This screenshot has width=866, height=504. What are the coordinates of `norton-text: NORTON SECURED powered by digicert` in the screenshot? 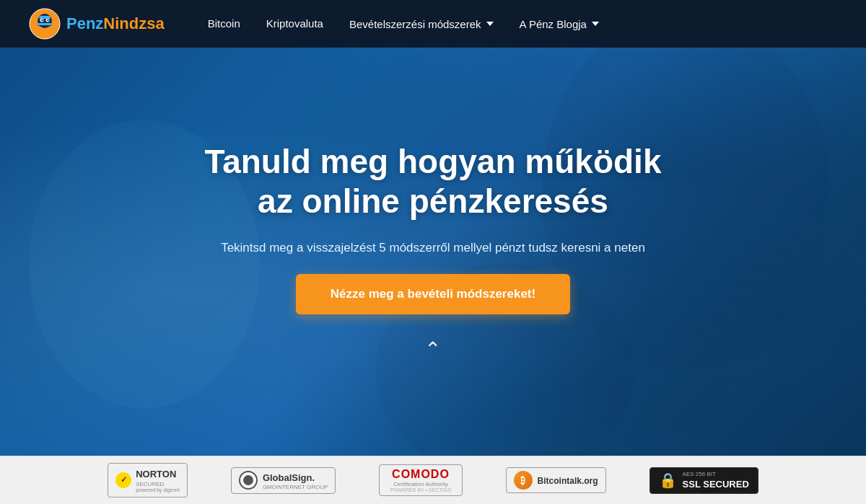 It's located at (157, 480).